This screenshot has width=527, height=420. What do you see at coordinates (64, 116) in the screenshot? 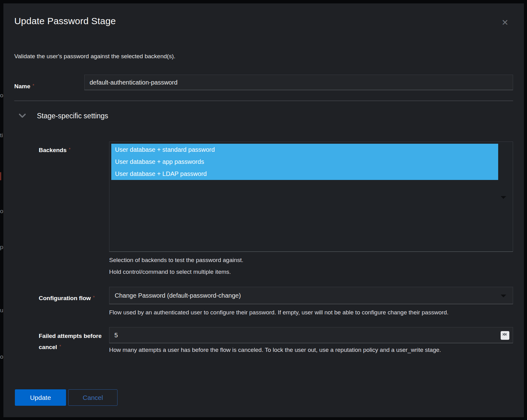
I see `stage-specific-settings-toggle: Stage-specific settings` at bounding box center [64, 116].